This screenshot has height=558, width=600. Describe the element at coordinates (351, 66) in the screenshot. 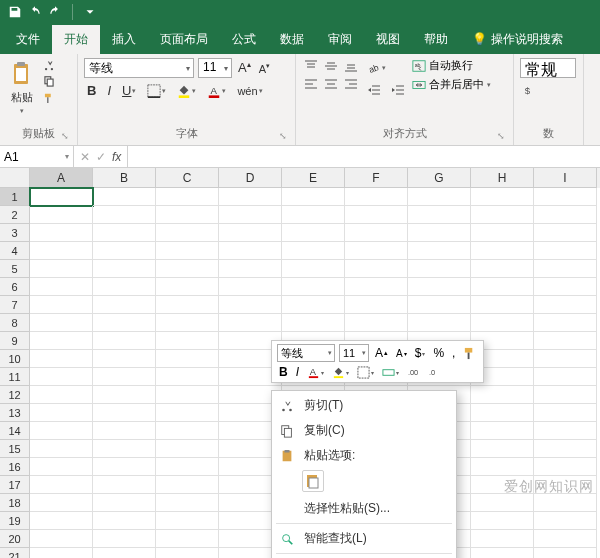

I see `align-bottom-icon` at that location.